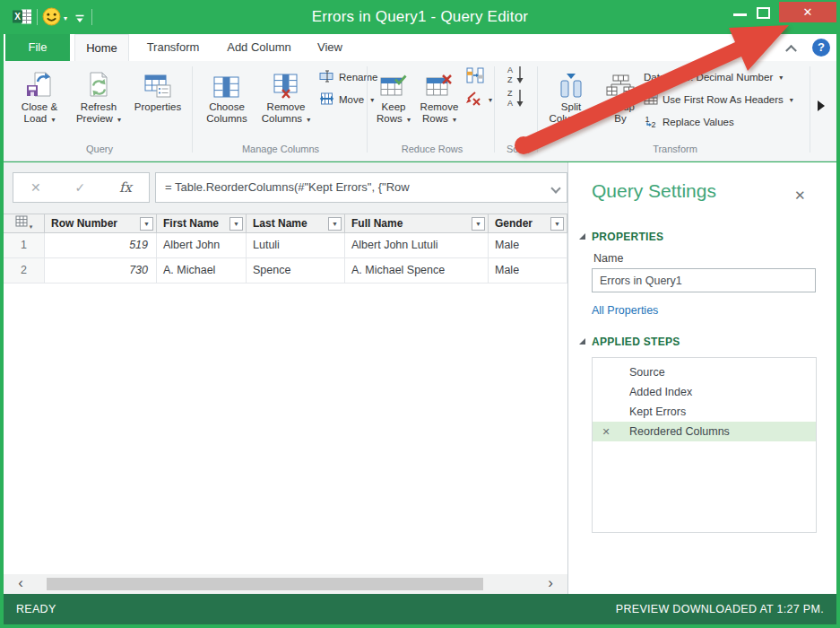 This screenshot has width=840, height=628. Describe the element at coordinates (571, 103) in the screenshot. I see `split-column-button: Split Column ▾` at that location.